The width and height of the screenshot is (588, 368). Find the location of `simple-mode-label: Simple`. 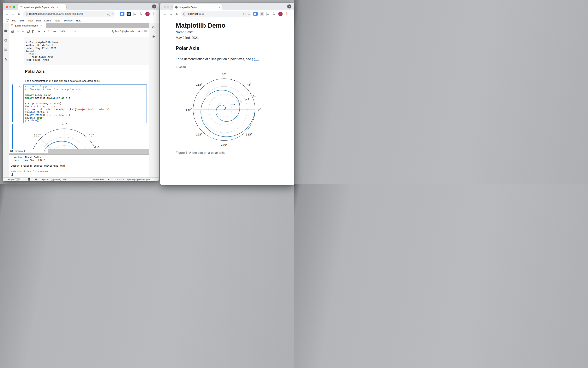

simple-mode-label: Simple is located at coordinates (11, 179).